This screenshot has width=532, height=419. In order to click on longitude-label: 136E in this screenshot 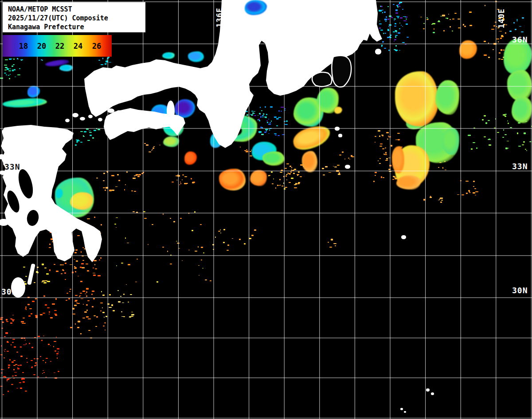, I will do `click(220, 18)`.